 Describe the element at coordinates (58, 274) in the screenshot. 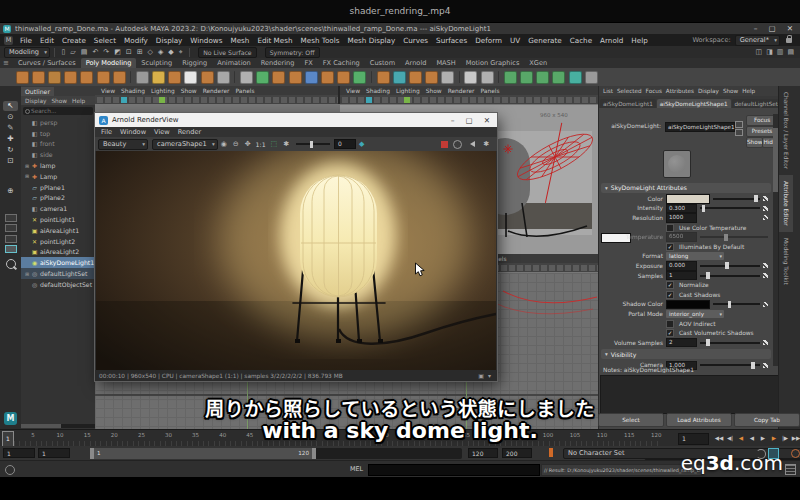

I see `outliner-item: defaultLightSet` at that location.